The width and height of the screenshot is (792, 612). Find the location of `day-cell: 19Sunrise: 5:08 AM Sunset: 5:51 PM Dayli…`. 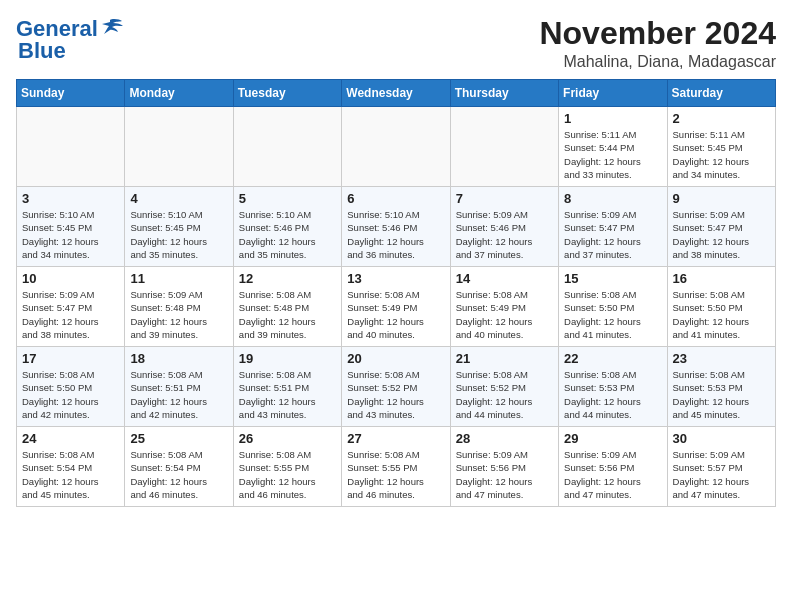

day-cell: 19Sunrise: 5:08 AM Sunset: 5:51 PM Dayli… is located at coordinates (287, 387).